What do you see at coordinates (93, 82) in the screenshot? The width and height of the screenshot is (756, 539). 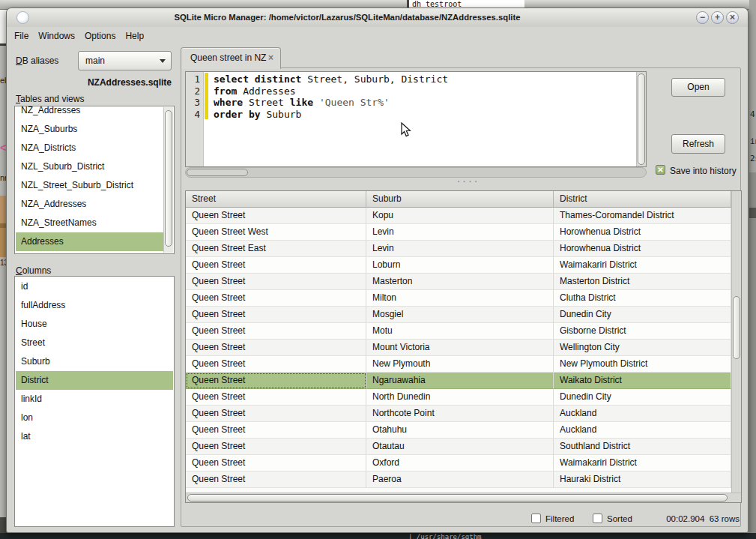 I see `db-file-name: NZAddresses.sqlite` at bounding box center [93, 82].